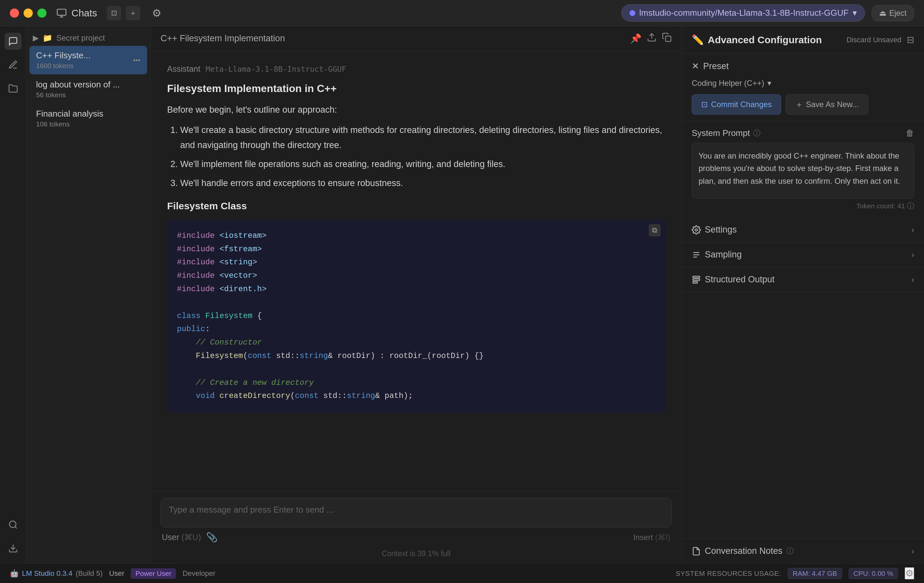  Describe the element at coordinates (157, 13) in the screenshot. I see `settings-icon: ⚙` at that location.